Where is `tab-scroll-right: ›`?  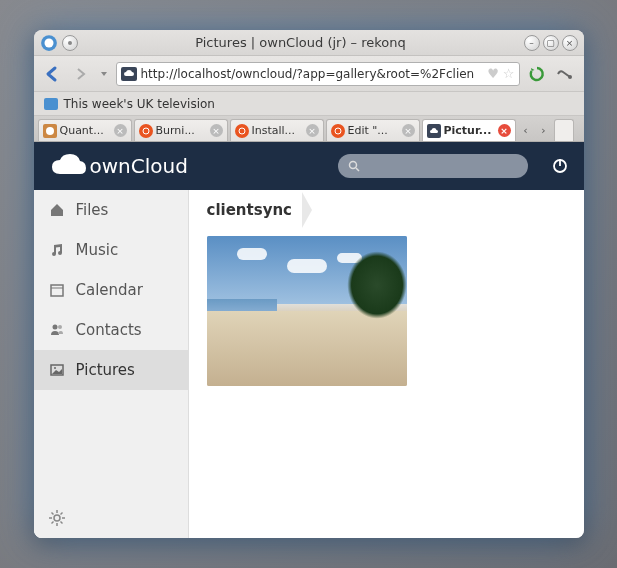
tab-scroll-right: › is located at coordinates (544, 130).